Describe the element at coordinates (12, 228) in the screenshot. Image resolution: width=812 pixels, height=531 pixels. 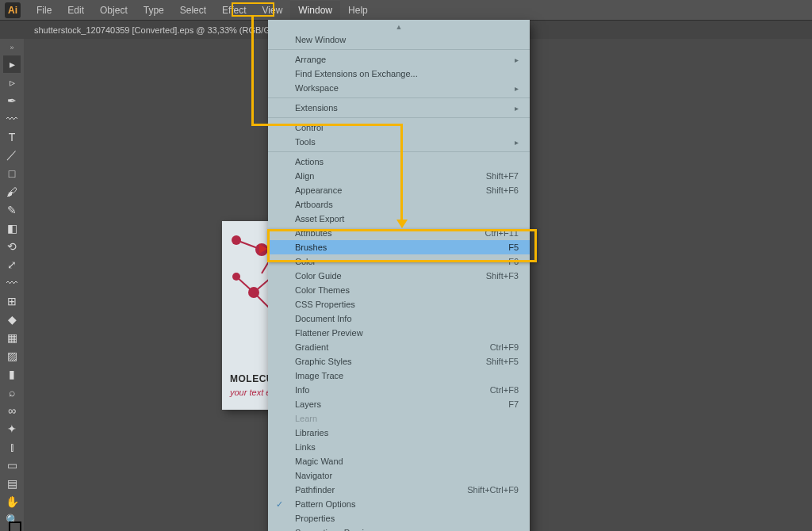
I see `eraser-tool: ◧` at that location.